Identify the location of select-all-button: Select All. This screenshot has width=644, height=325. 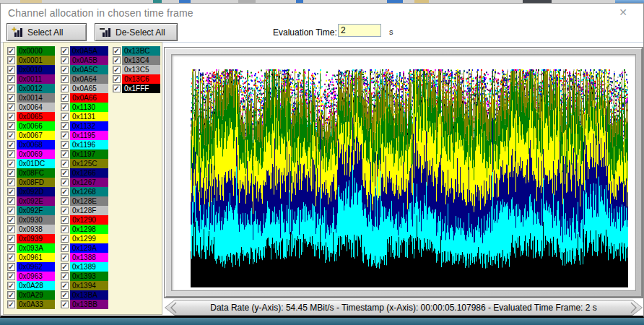
(46, 32).